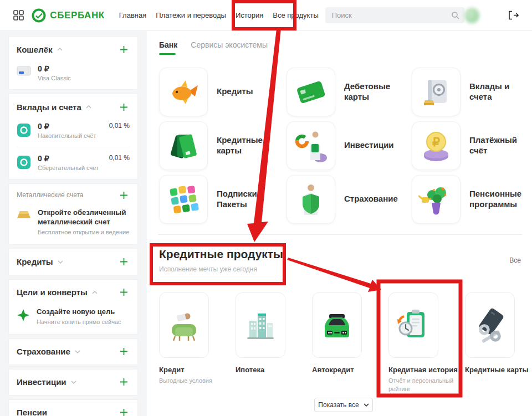 This screenshot has width=532, height=416. I want to click on apps-grid-icon, so click(19, 16).